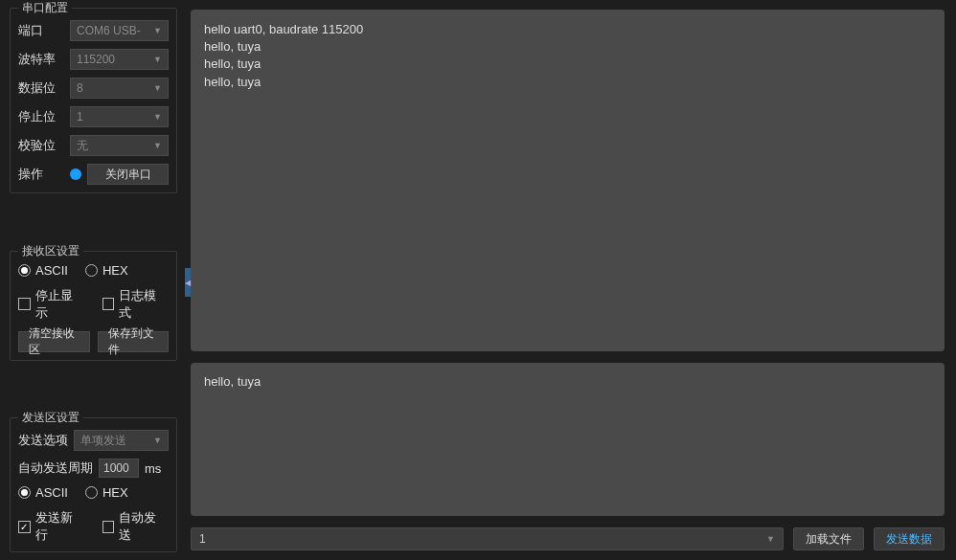  What do you see at coordinates (128, 174) in the screenshot?
I see `close-port-button: 关闭串口` at bounding box center [128, 174].